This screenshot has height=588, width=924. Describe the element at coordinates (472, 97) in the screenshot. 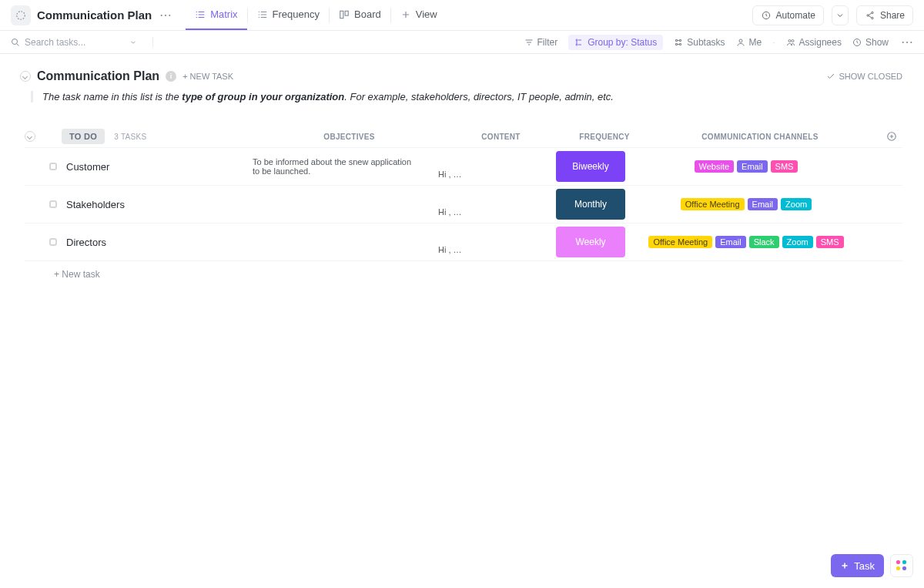

I see `list-description: The task name in this list is the type o…` at that location.